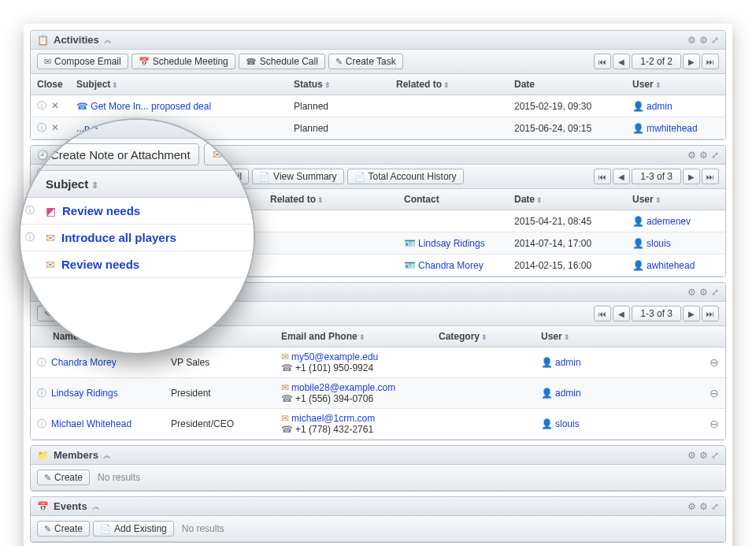 The image size is (756, 546). What do you see at coordinates (119, 238) in the screenshot?
I see `lens-subject-link: Introduce all players` at bounding box center [119, 238].